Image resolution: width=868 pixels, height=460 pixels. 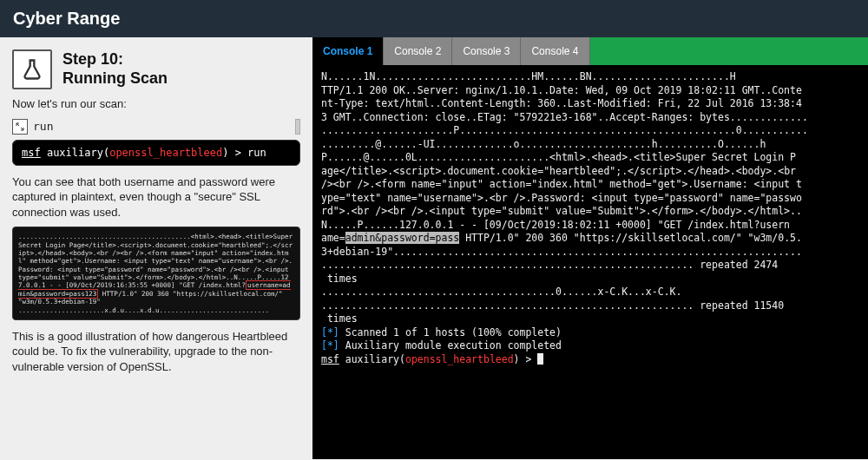 What do you see at coordinates (403, 238) in the screenshot?
I see `term-highlight: admin&password=pass` at bounding box center [403, 238].